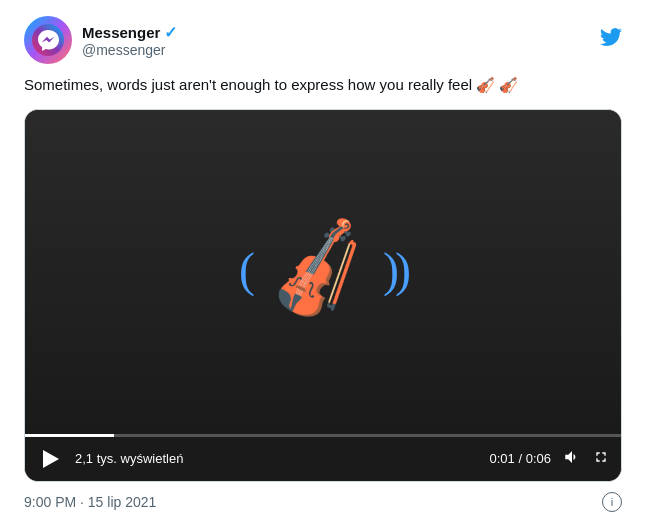 The width and height of the screenshot is (646, 513). What do you see at coordinates (100, 40) in the screenshot?
I see `tweet-author: Messenger ✓ @messenger` at bounding box center [100, 40].